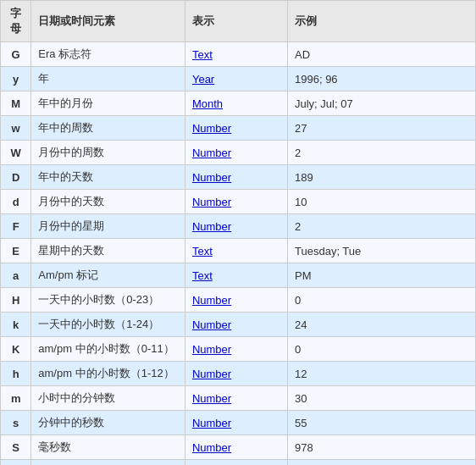 The width and height of the screenshot is (476, 465). Describe the element at coordinates (16, 152) in the screenshot. I see `cell-char: W` at that location.